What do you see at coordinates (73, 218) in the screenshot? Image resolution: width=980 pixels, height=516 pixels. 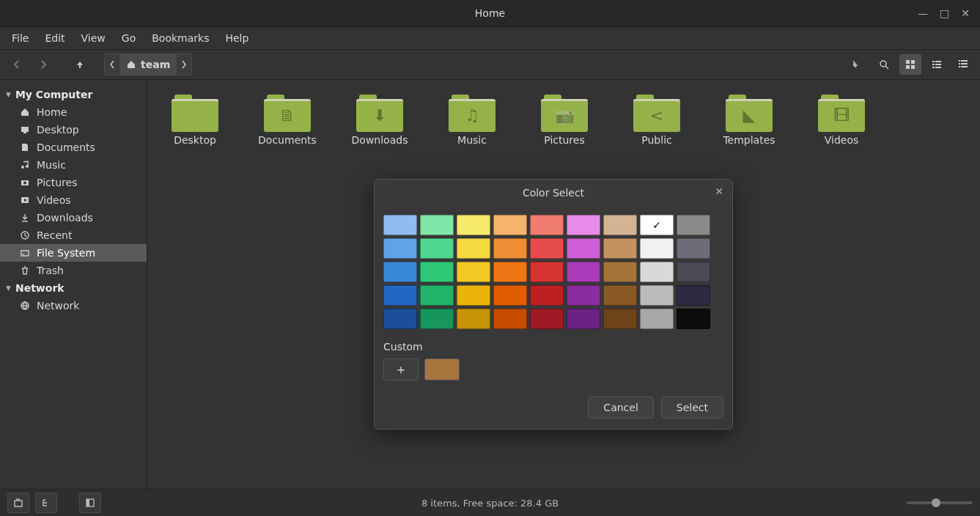 I see `sidebar-item-downloads: Downloads` at bounding box center [73, 218].